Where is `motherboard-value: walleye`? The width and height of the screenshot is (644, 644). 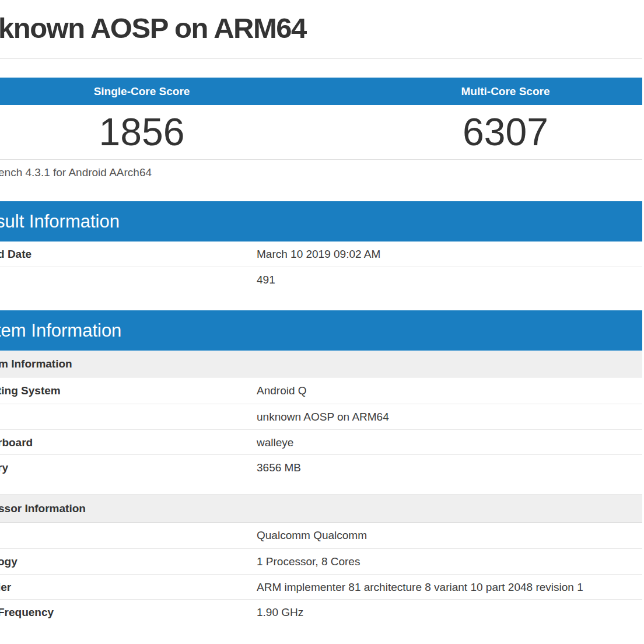 motherboard-value: walleye is located at coordinates (275, 442).